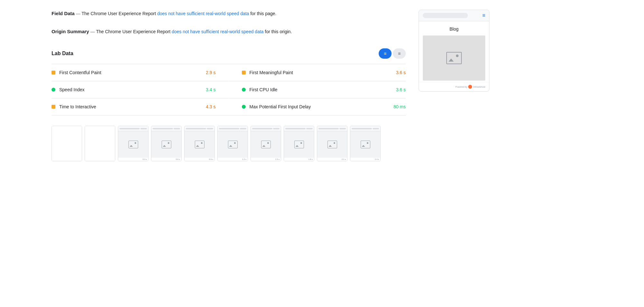  I want to click on metric-value-si: 3.4 s, so click(211, 90).